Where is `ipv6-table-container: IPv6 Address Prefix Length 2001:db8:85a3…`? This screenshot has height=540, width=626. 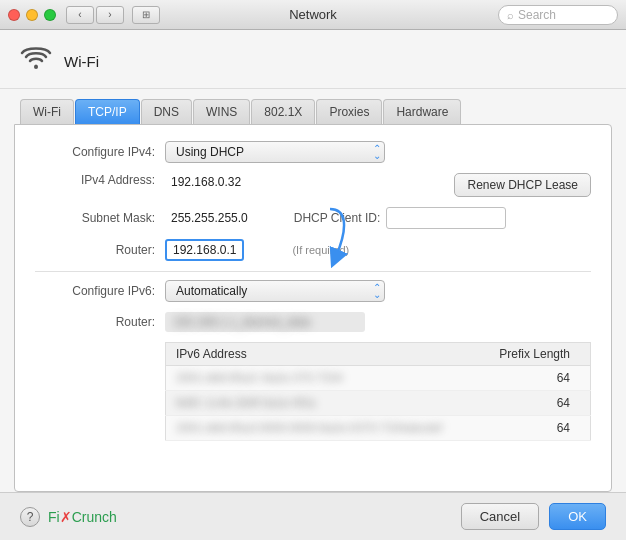
ipv6-table-container: IPv6 Address Prefix Length 2001:db8:85a3… is located at coordinates (378, 392).